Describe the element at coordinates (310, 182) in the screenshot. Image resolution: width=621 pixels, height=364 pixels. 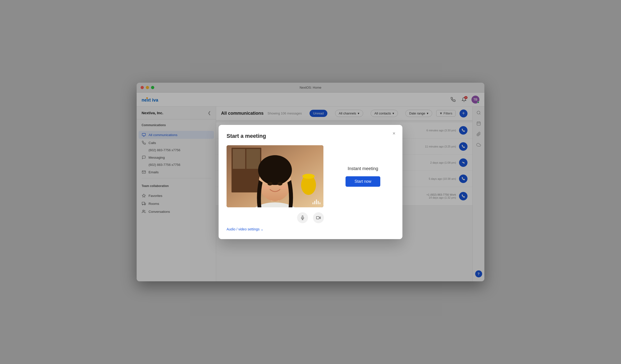
I see `meeting-modal: × Start a meeting` at that location.